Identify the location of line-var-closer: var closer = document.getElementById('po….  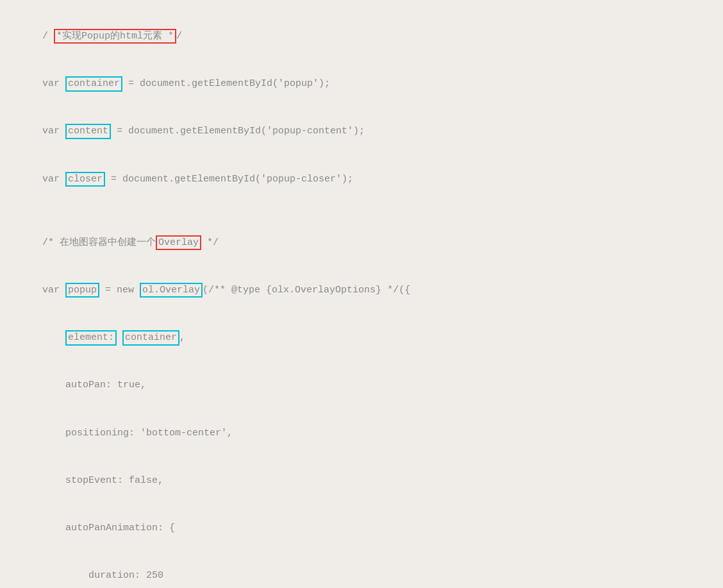
(362, 180).